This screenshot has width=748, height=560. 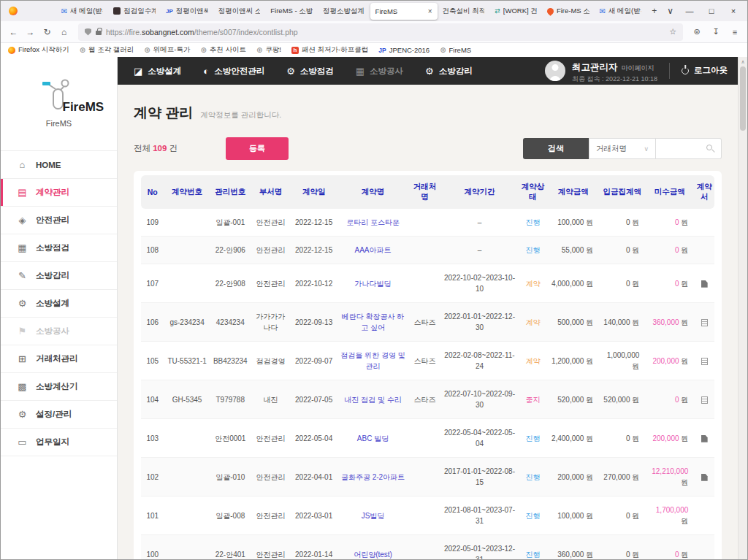 What do you see at coordinates (31, 32) in the screenshot?
I see `forward-button: →` at bounding box center [31, 32].